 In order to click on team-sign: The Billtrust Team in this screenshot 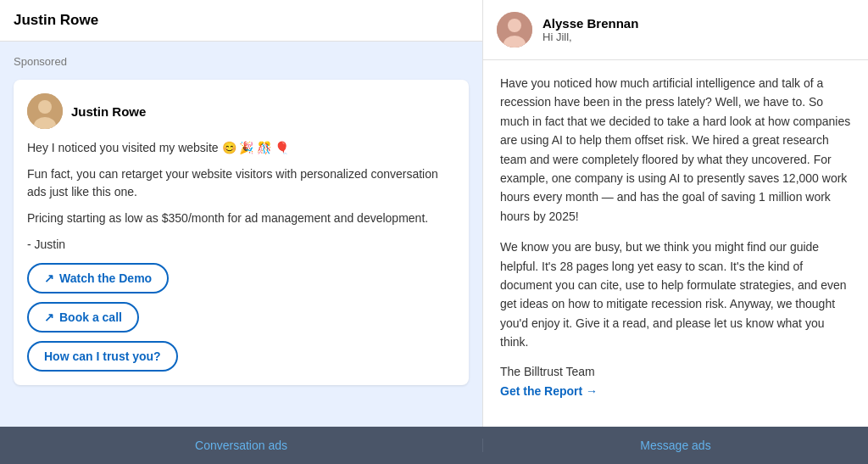, I will do `click(676, 372)`.